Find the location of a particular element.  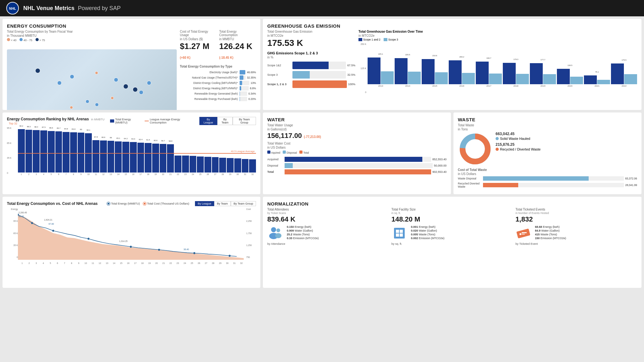

ghg-bar-total-label: 75.1 is located at coordinates (597, 72).